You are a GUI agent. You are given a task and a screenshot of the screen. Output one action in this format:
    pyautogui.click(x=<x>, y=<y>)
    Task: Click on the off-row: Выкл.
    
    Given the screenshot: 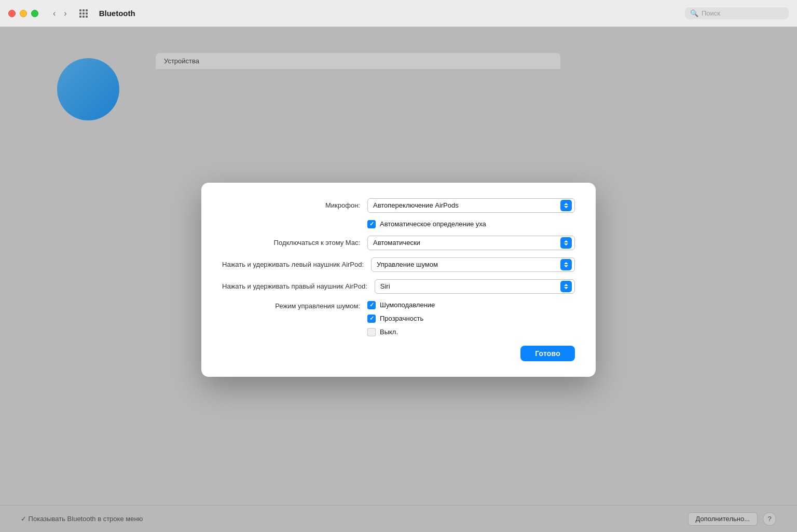 What is the action you would take?
    pyautogui.click(x=401, y=332)
    